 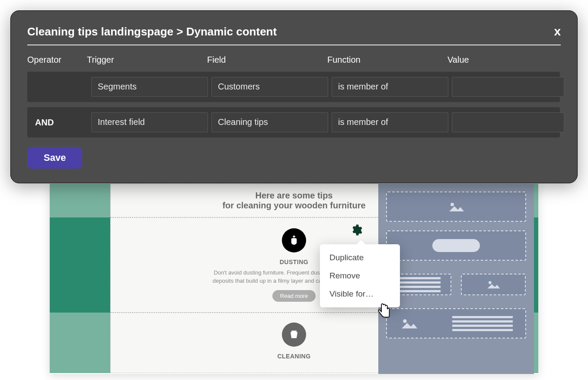 What do you see at coordinates (456, 323) in the screenshot?
I see `palette-image-text-block` at bounding box center [456, 323].